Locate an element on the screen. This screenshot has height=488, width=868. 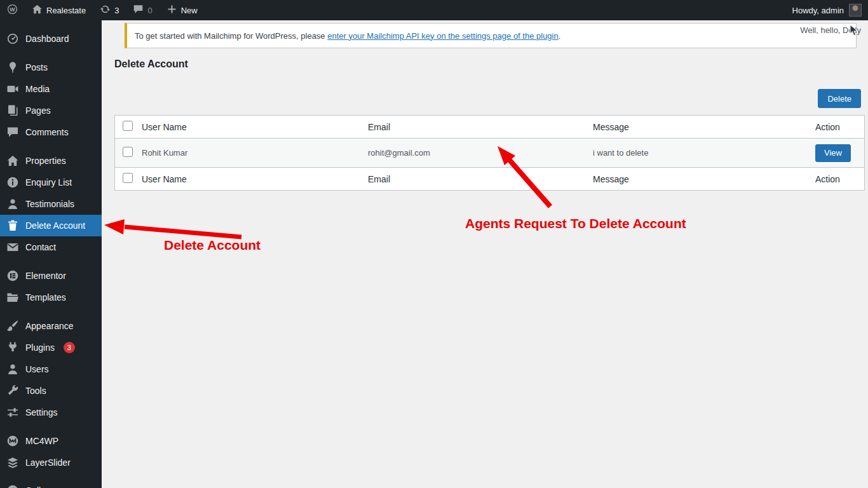
collapse-arrow-icon is located at coordinates (13, 486).